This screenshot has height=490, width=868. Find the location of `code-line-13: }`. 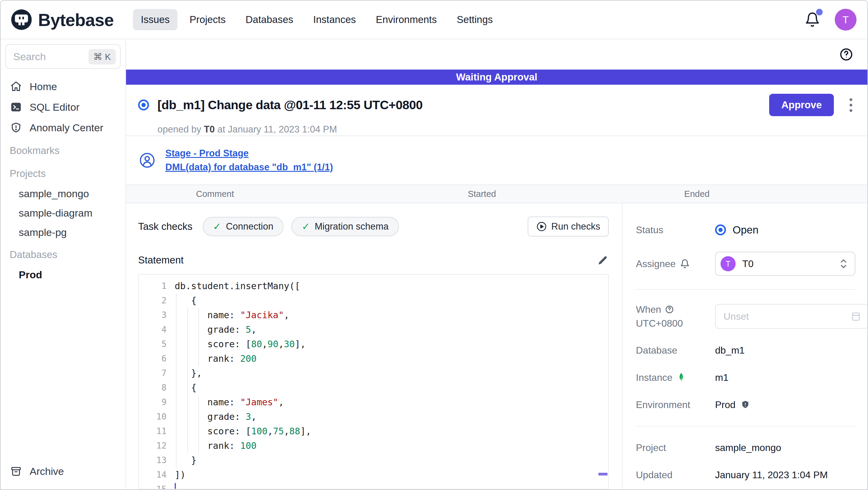

code-line-13: } is located at coordinates (392, 461).